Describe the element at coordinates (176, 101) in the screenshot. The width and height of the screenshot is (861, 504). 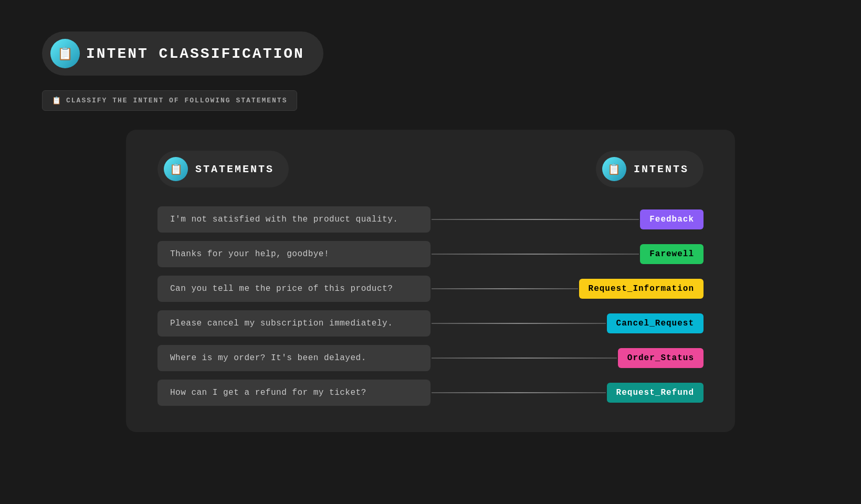
I see `subtitle-text: CLASSIFY THE INTENT OF FOLLOWING STATEME…` at that location.